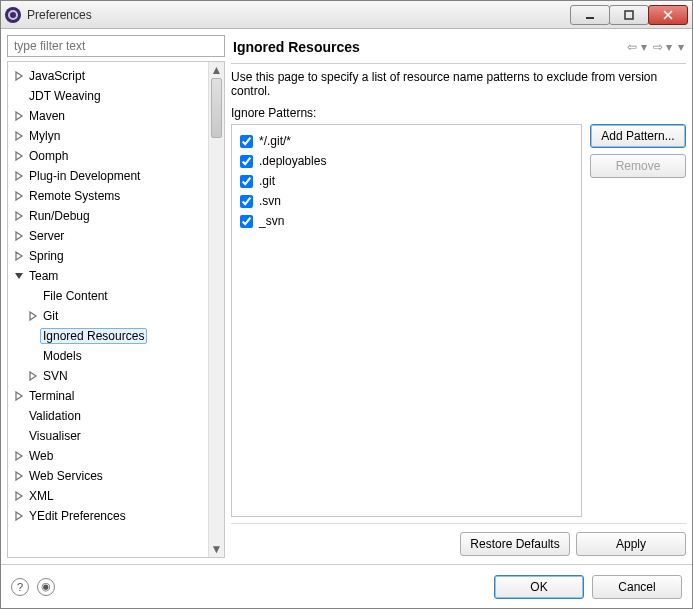 The width and height of the screenshot is (693, 609). I want to click on page-footer: Restore Defaults Apply, so click(458, 540).